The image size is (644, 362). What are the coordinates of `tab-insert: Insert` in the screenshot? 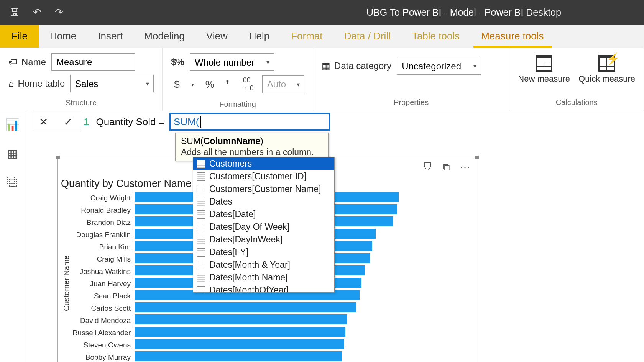 It's located at (110, 36).